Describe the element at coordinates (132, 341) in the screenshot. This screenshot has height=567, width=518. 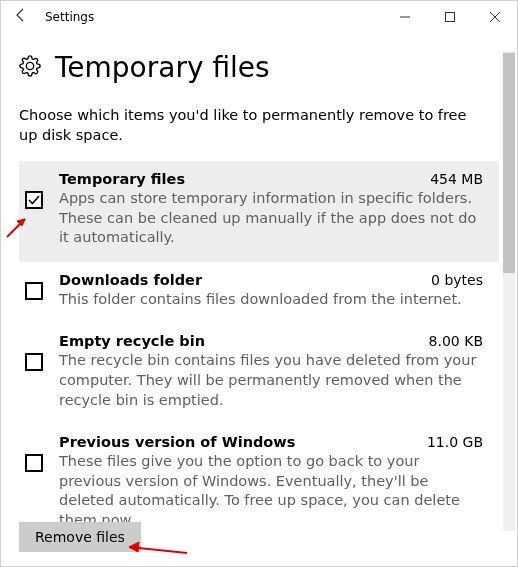
I see `item-name: Empty recycle bin` at that location.